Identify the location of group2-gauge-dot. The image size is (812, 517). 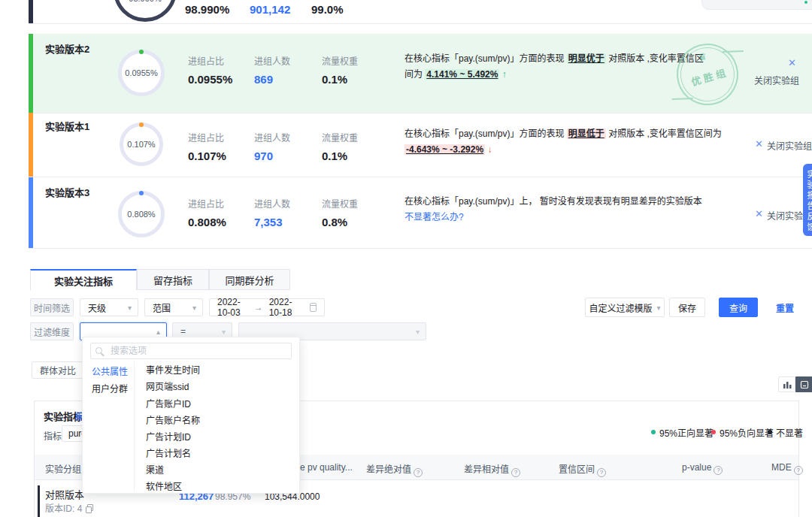
(141, 52).